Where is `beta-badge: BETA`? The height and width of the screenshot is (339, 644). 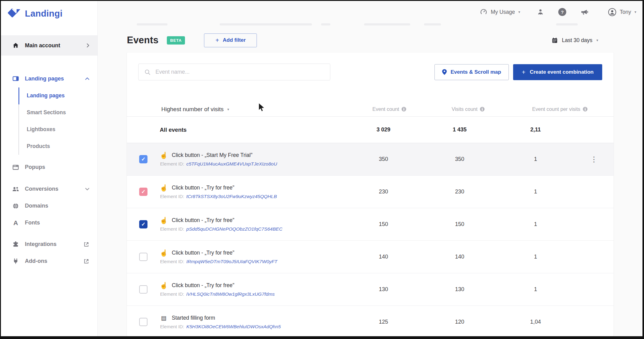 beta-badge: BETA is located at coordinates (176, 41).